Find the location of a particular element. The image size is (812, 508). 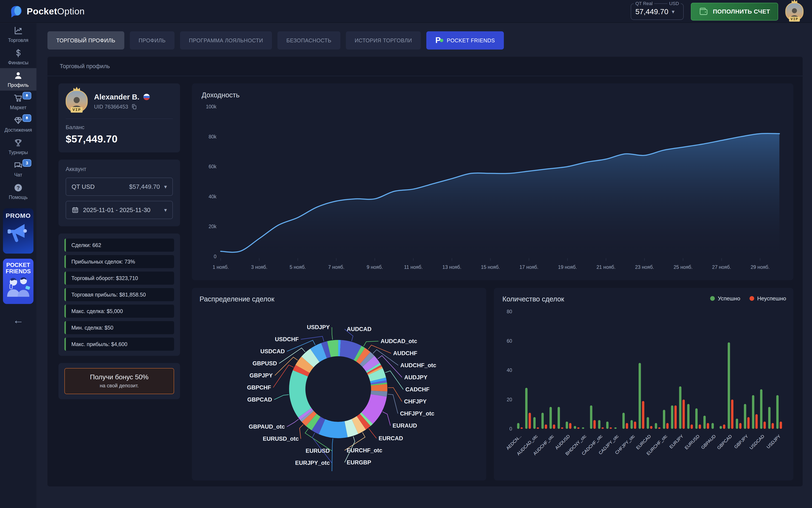

deposit-button-label: ПОПОЛНИТЬ СЧЕТ is located at coordinates (741, 12).